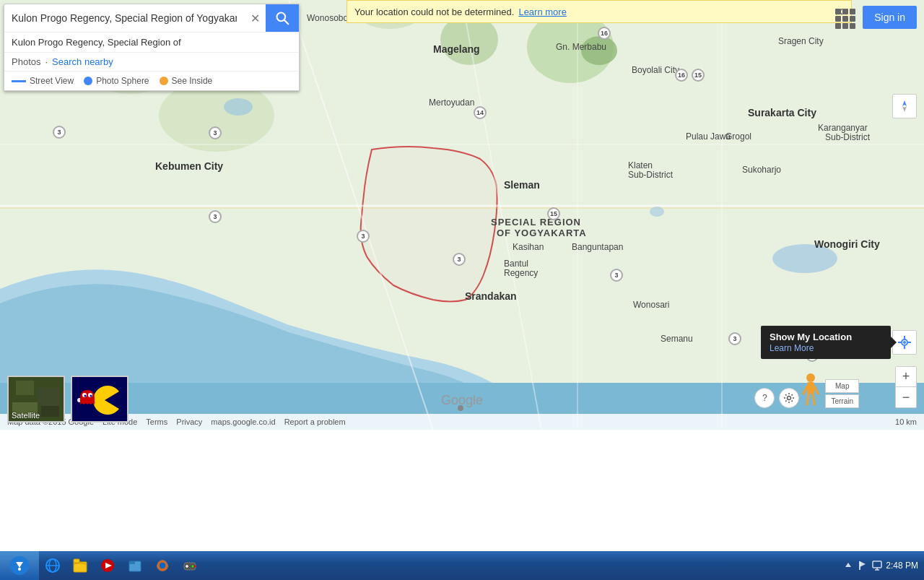 The height and width of the screenshot is (580, 924). What do you see at coordinates (902, 566) in the screenshot?
I see `system-clock: 2:48 PM` at bounding box center [902, 566].